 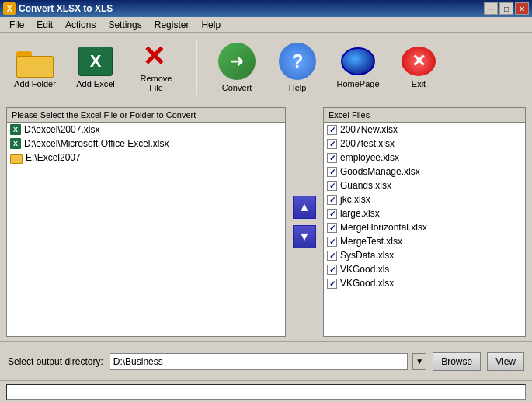 I want to click on remove-file-button: ✕ Remove File, so click(x=156, y=67).